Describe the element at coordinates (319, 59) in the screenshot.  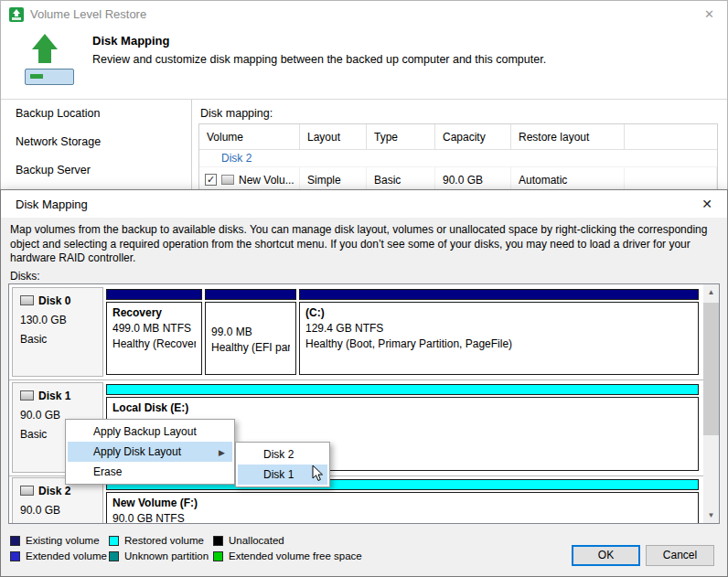
I see `wizard-step-description: Review and customize disk mapping betwee…` at that location.